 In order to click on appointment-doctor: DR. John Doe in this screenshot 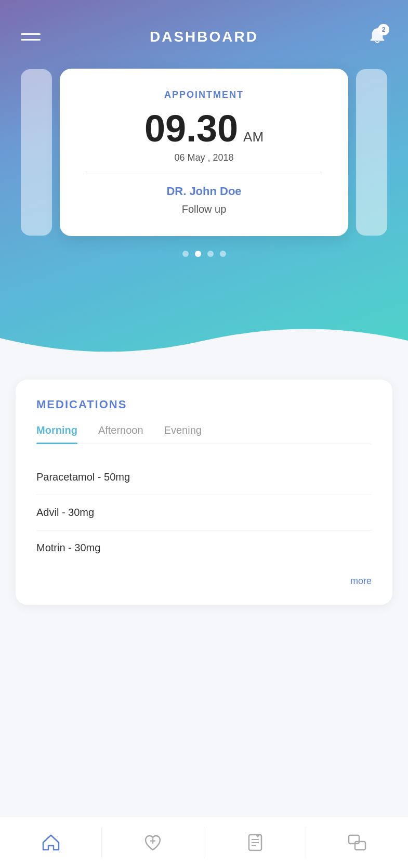, I will do `click(204, 191)`.